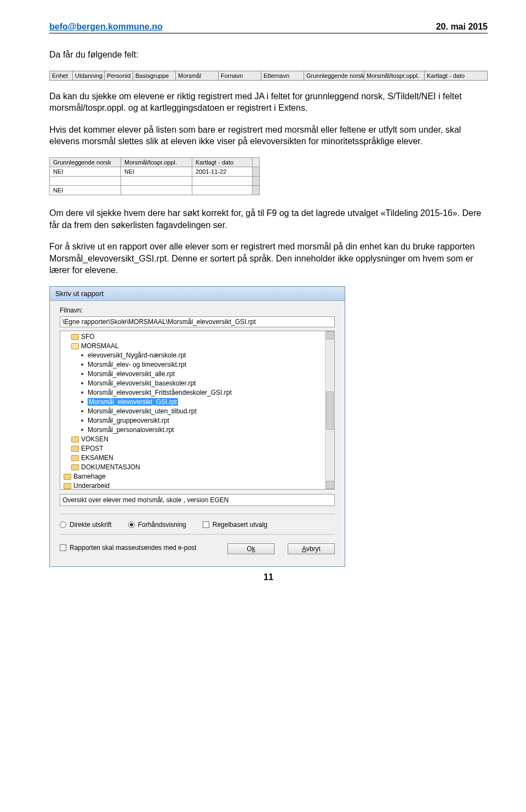  Describe the element at coordinates (61, 76) in the screenshot. I see `col-enhet: Enhet` at that location.